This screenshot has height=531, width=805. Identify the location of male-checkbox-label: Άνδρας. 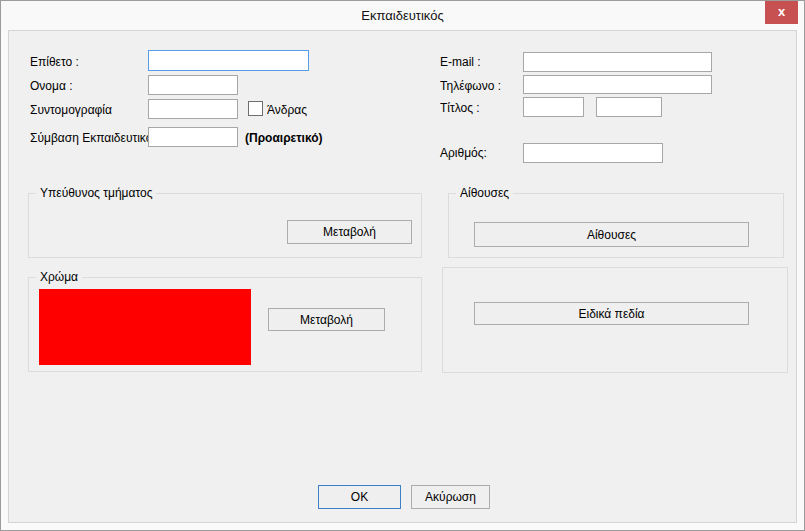
(287, 110).